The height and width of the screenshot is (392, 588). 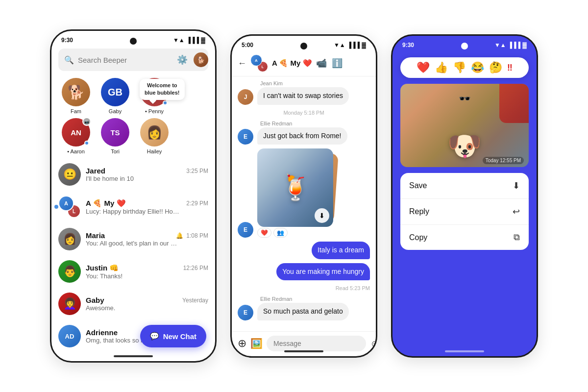 What do you see at coordinates (147, 271) in the screenshot?
I see `chat-content-justin: Justin 👊 12:26 PM You: Thanks!` at bounding box center [147, 271].